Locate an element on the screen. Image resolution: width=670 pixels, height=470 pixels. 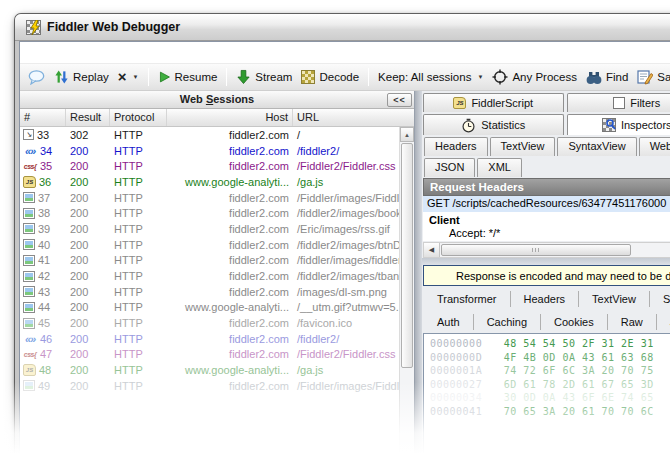
response-inspector-tab: Auth is located at coordinates (449, 322).